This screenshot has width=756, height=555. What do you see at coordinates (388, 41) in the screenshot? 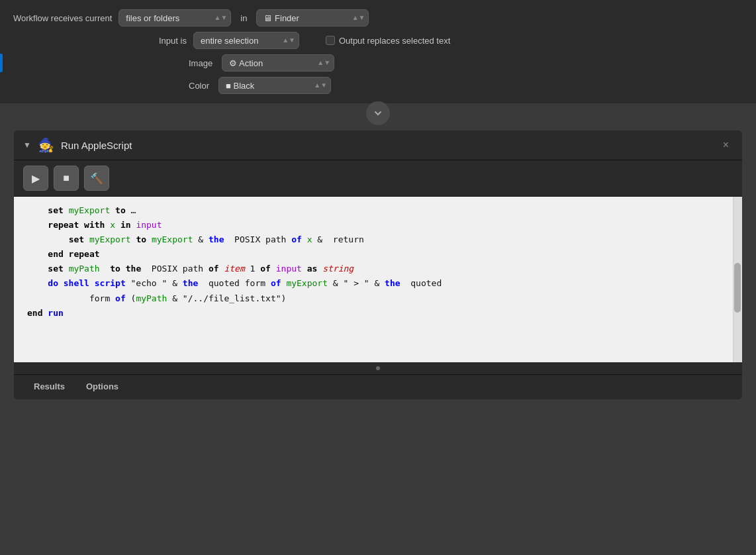
I see `output-row: Output replaces selected text` at bounding box center [388, 41].